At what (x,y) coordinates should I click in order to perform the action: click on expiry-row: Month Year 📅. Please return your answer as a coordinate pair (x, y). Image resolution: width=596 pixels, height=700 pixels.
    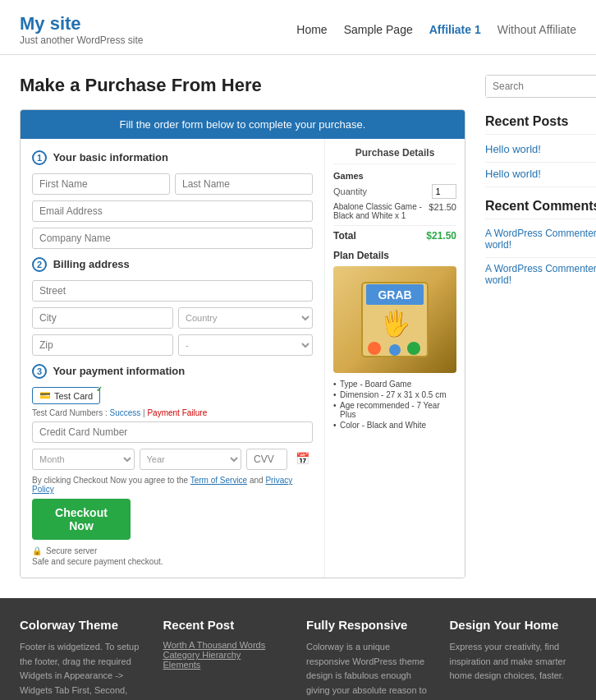
    Looking at the image, I should click on (172, 459).